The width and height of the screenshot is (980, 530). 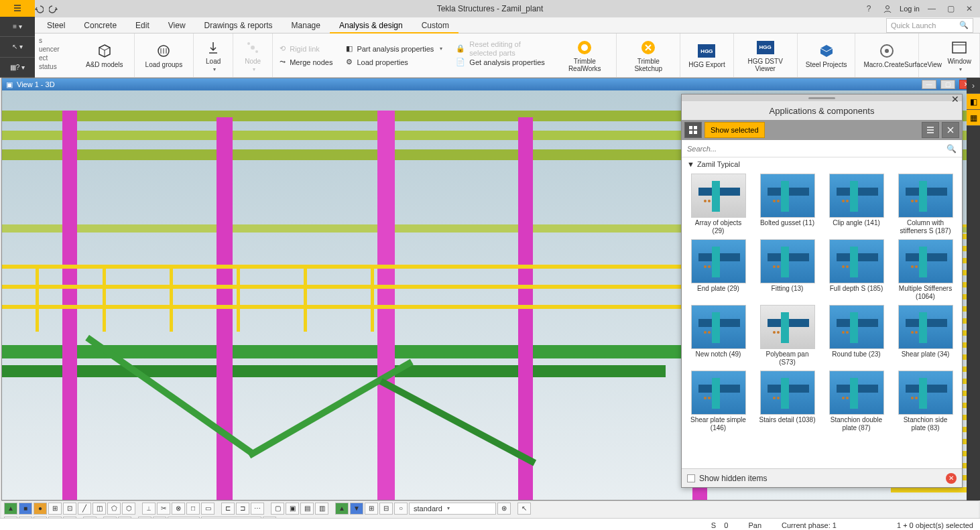 I want to click on rail-help-button: ▦? ▾, so click(x=17, y=68).